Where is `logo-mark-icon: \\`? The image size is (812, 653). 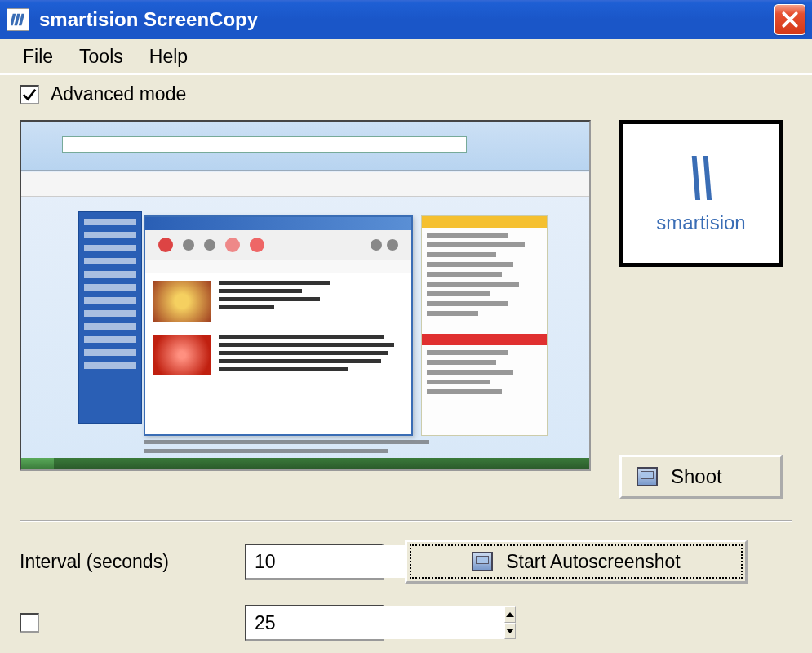 logo-mark-icon: \\ is located at coordinates (701, 180).